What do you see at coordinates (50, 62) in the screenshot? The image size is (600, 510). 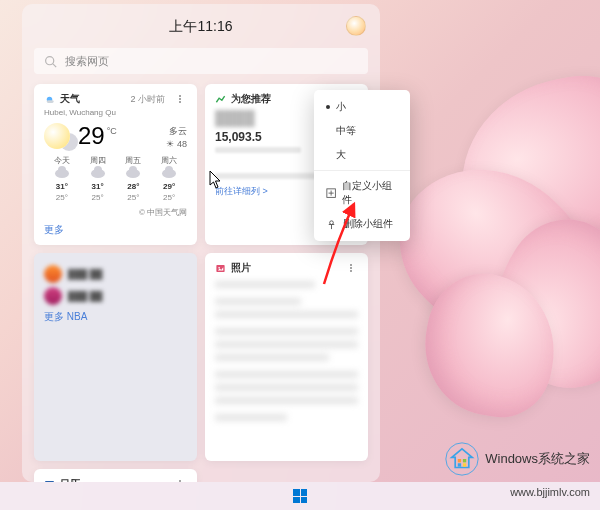 I see `search-icon` at bounding box center [50, 62].